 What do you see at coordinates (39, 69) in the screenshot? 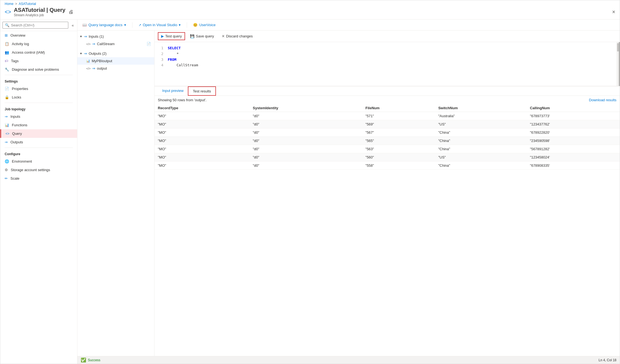
I see `sidebar-item-diagnose: 🔧 Diagnose and solve problems` at bounding box center [39, 69].